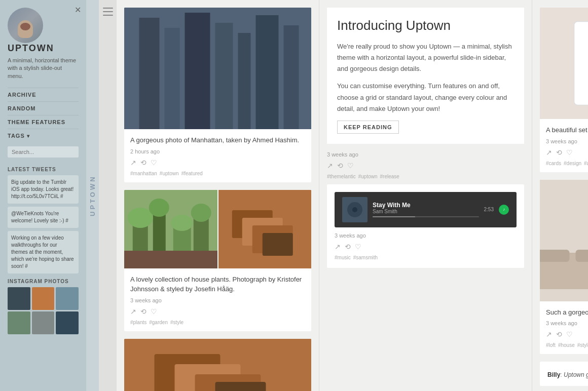 Image resolution: width=588 pixels, height=391 pixels. Describe the element at coordinates (586, 163) in the screenshot. I see `tag-art: #art` at that location.